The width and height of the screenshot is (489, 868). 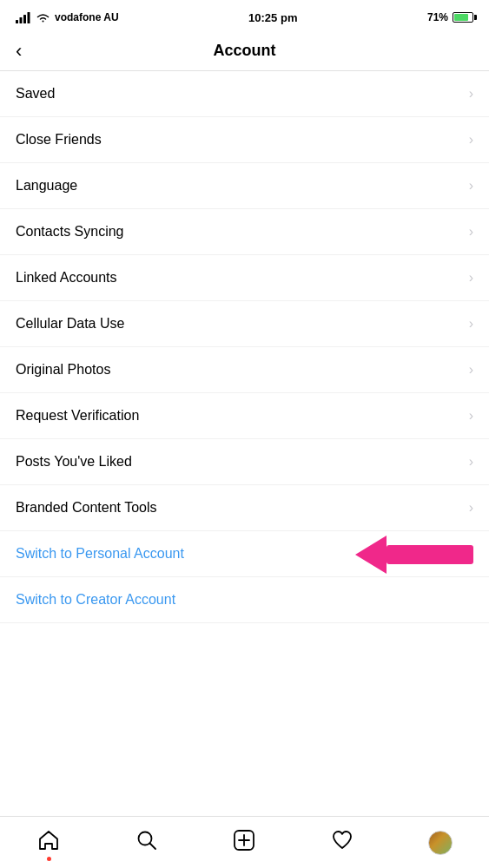 I want to click on chevron-icon-close-friends: ›, so click(x=471, y=140).